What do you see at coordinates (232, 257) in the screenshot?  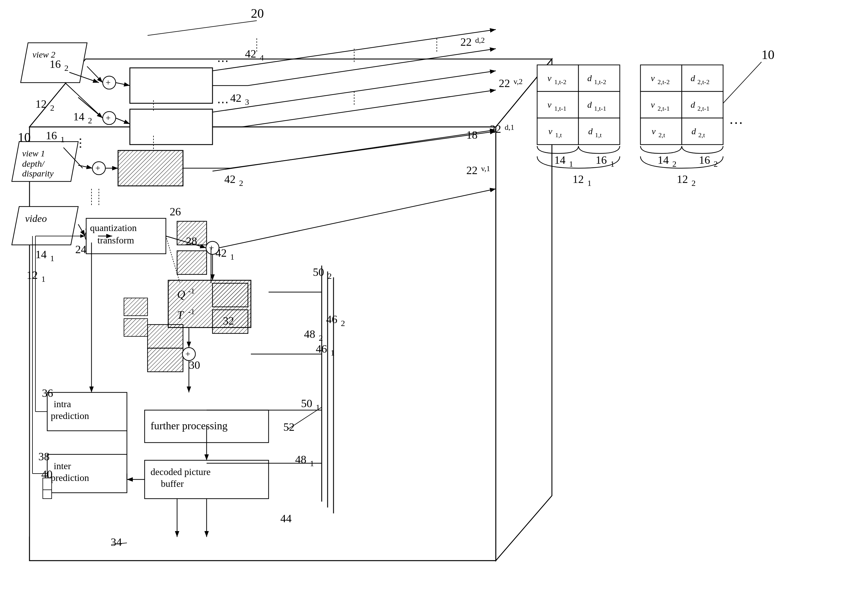 I see `label-42-1-sub: 1` at bounding box center [232, 257].